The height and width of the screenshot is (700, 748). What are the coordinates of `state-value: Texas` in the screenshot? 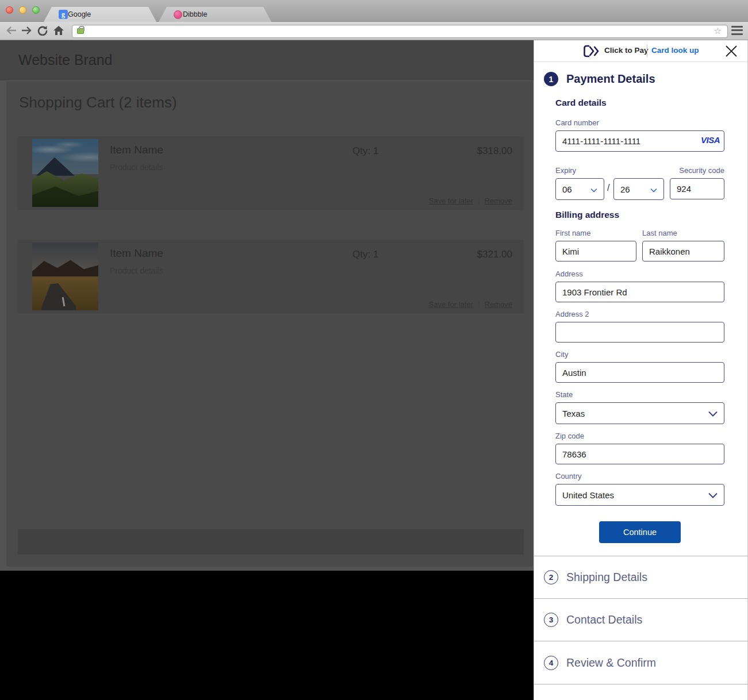 It's located at (574, 414).